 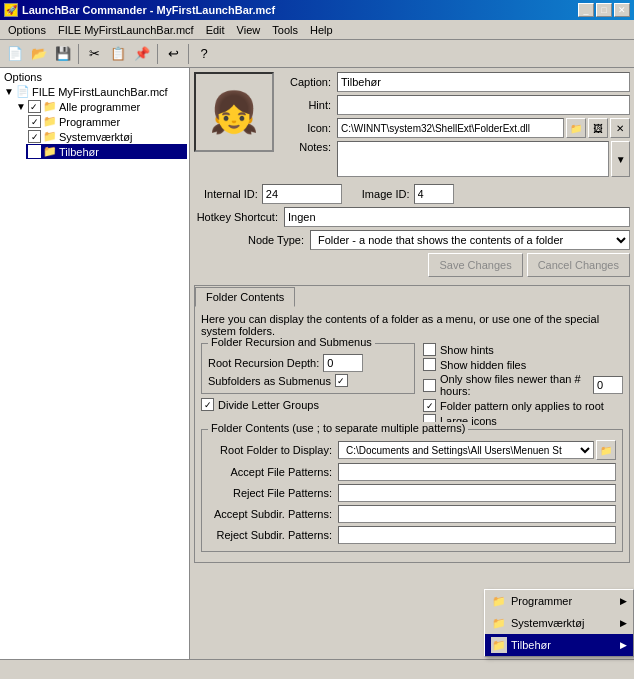 I want to click on checkbox-tilbehor, so click(x=34, y=152).